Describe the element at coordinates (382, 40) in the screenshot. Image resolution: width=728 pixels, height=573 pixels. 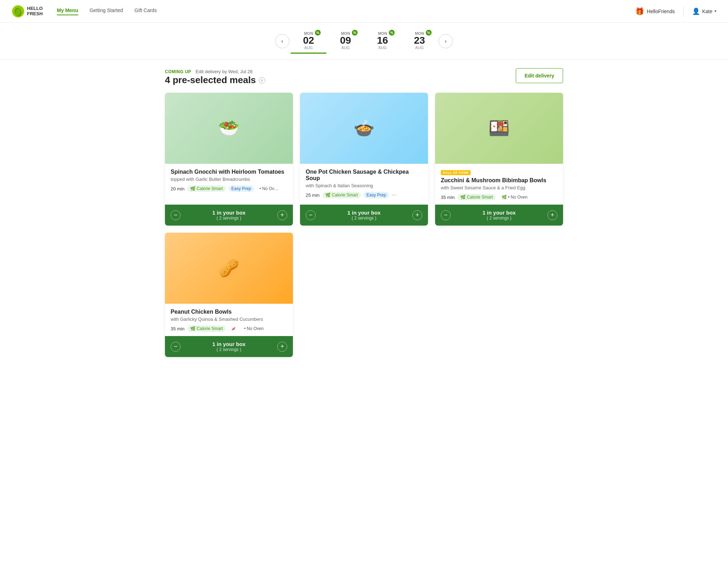
I see `date-num-2: 16` at that location.